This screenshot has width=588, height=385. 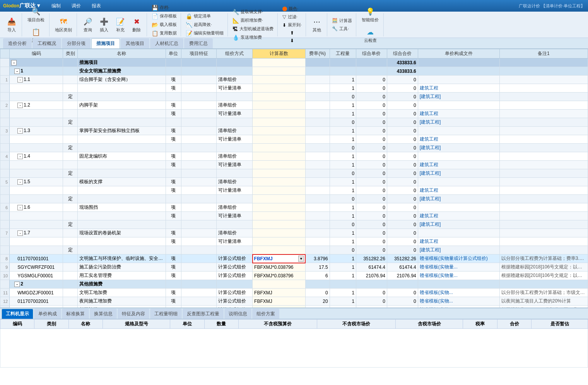 What do you see at coordinates (292, 17) in the screenshot?
I see `filter-button: ▽ 过滤·` at bounding box center [292, 17].